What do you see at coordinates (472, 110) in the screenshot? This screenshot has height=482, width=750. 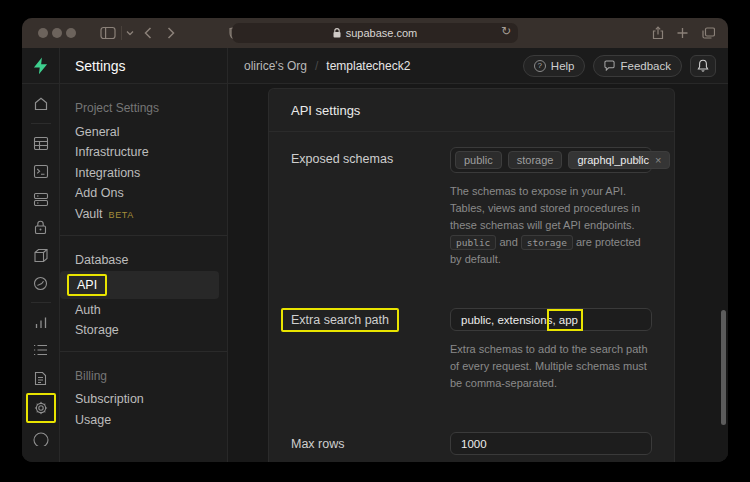 I see `card-title: API settings` at bounding box center [472, 110].